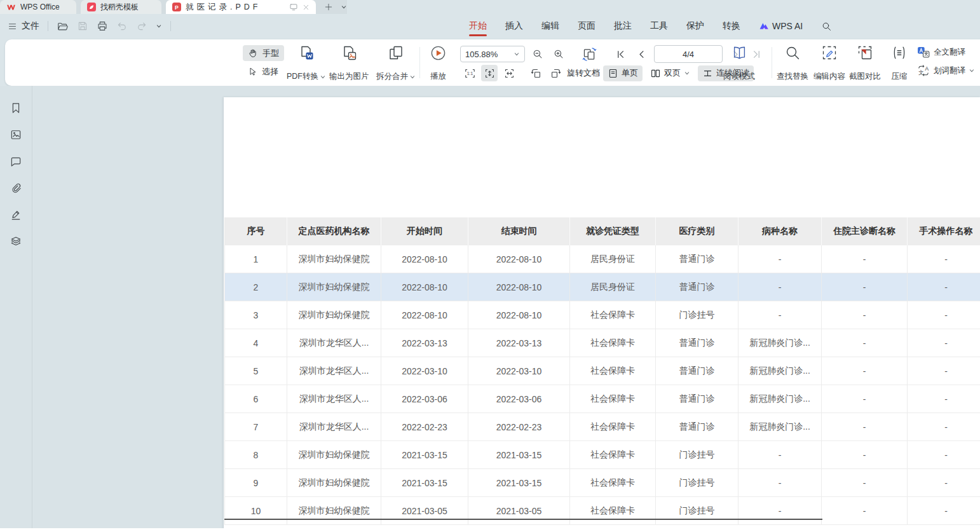  Describe the element at coordinates (170, 26) in the screenshot. I see `divider` at that location.